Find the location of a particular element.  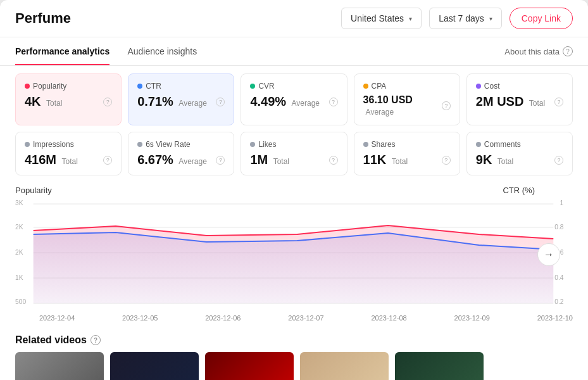

view-rate-dot is located at coordinates (140, 144).